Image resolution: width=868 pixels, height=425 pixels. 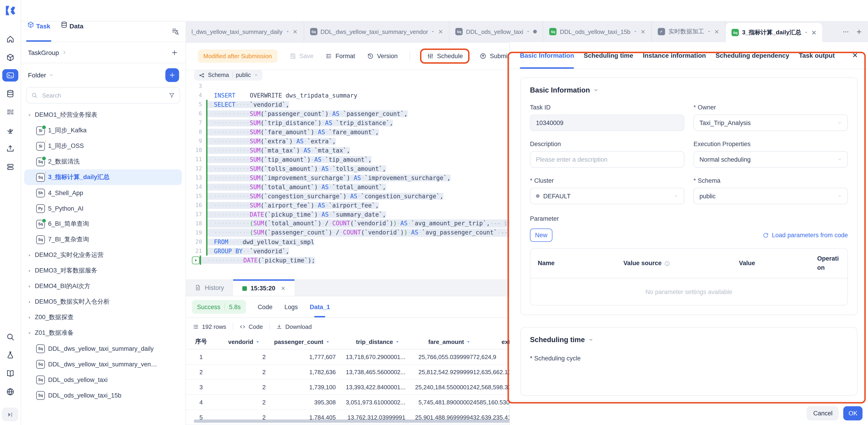 What do you see at coordinates (689, 90) in the screenshot?
I see `basic-information-title: Basic Information` at bounding box center [689, 90].